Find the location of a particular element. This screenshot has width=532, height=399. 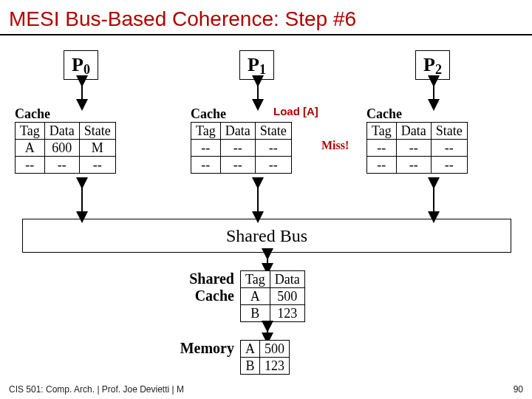

cache-p0-table: TagDataState A600M ------ is located at coordinates (65, 148).